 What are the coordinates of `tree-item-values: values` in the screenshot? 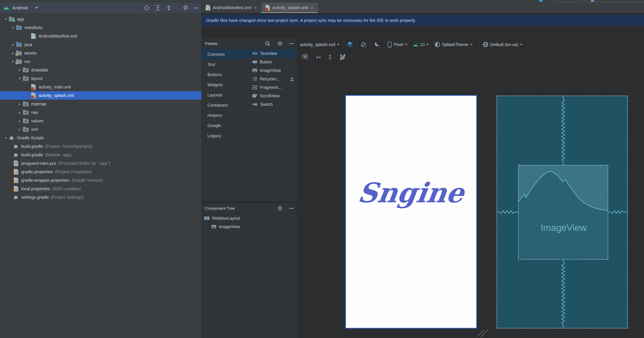 It's located at (100, 121).